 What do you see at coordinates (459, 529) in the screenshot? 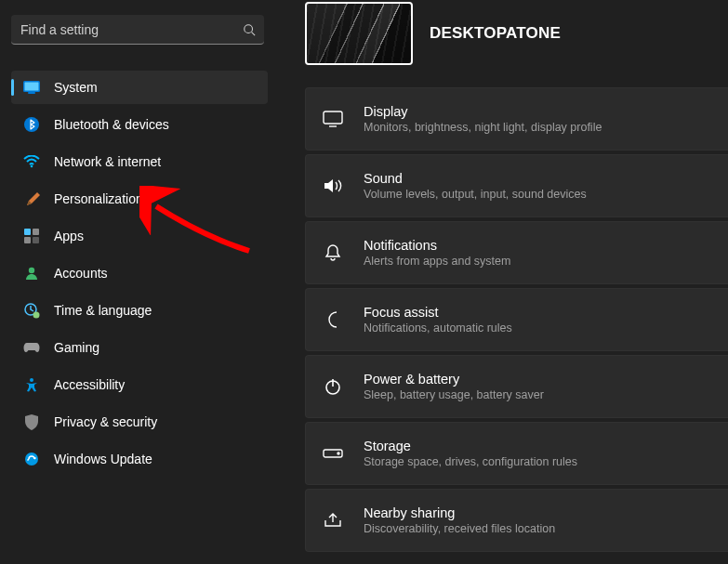
I see `card-subtitle: Discoverability, received files location` at bounding box center [459, 529].